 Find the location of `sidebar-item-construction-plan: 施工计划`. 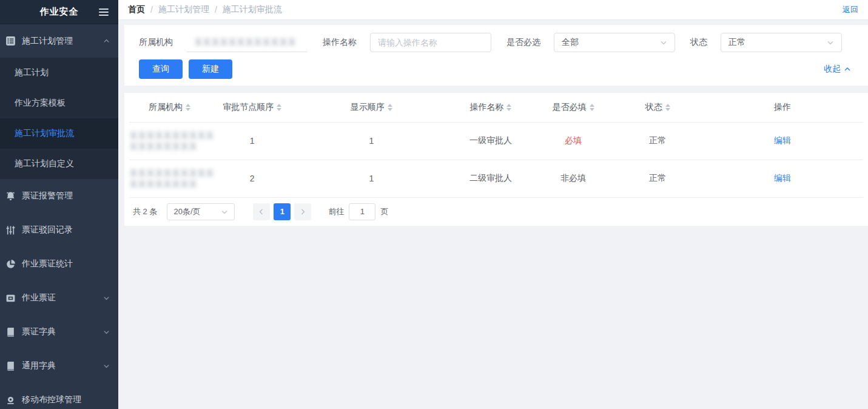

sidebar-item-construction-plan: 施工计划 is located at coordinates (59, 73).